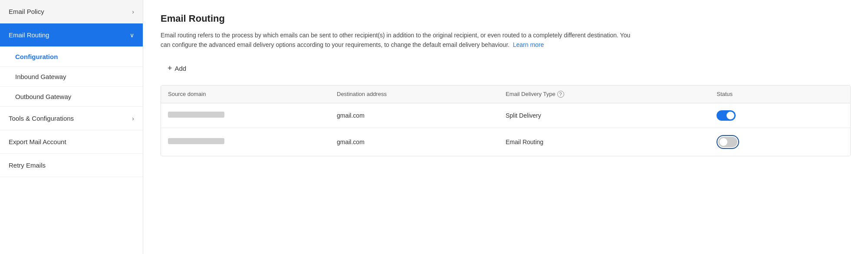  What do you see at coordinates (36, 56) in the screenshot?
I see `sidebar-sub-item-label: Configuration` at bounding box center [36, 56].